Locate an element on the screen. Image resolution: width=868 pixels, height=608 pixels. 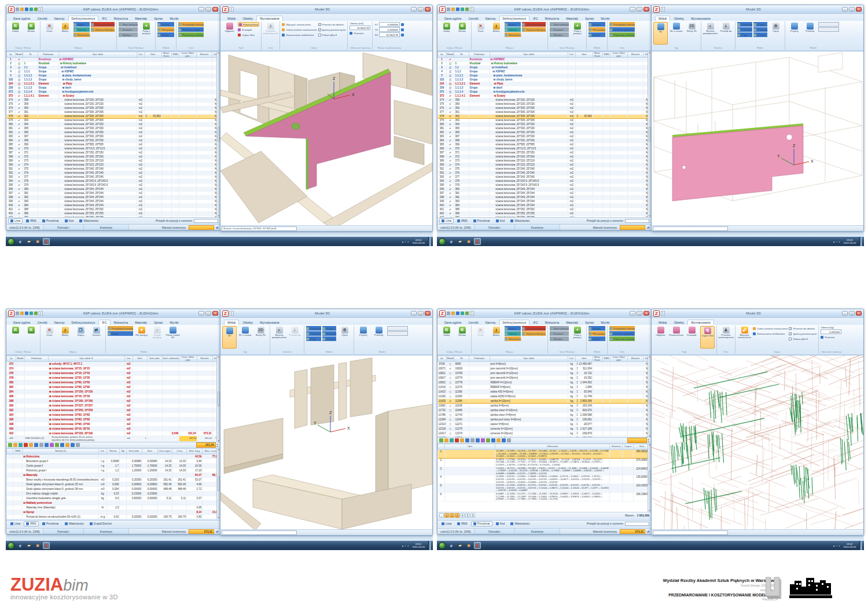
new-icon is located at coordinates (448, 9).